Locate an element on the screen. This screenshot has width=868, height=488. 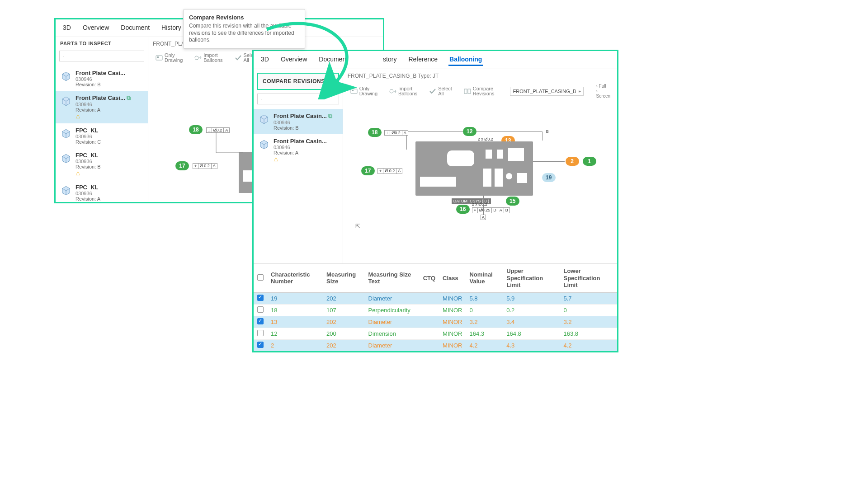
part-item: FPC_KL 030936 Revision: C is located at coordinates (102, 136).